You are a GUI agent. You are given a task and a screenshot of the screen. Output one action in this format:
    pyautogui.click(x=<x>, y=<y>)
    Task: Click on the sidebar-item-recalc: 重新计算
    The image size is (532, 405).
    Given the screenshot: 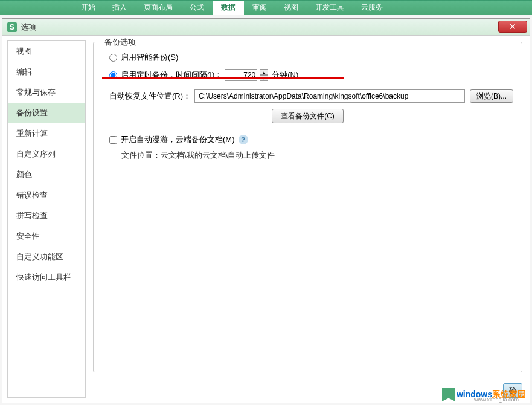 What is the action you would take?
    pyautogui.click(x=46, y=134)
    